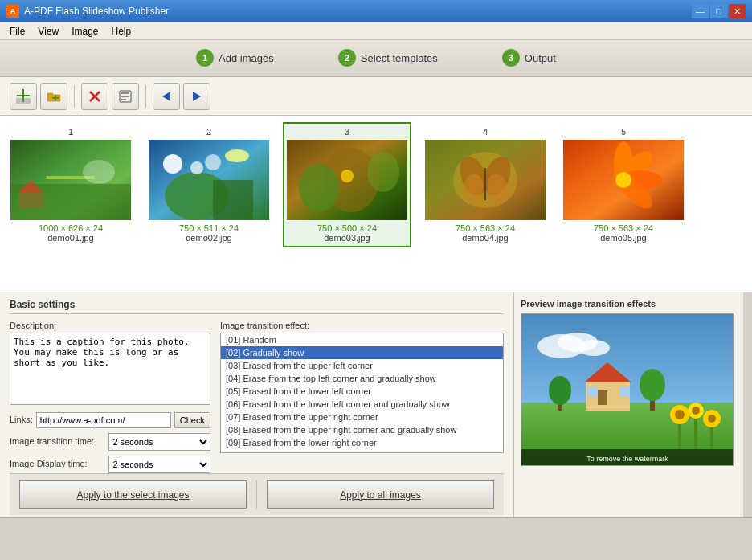 This screenshot has height=560, width=752. What do you see at coordinates (71, 228) in the screenshot?
I see `image-dims-1: 1000 × 626 × 24` at bounding box center [71, 228].